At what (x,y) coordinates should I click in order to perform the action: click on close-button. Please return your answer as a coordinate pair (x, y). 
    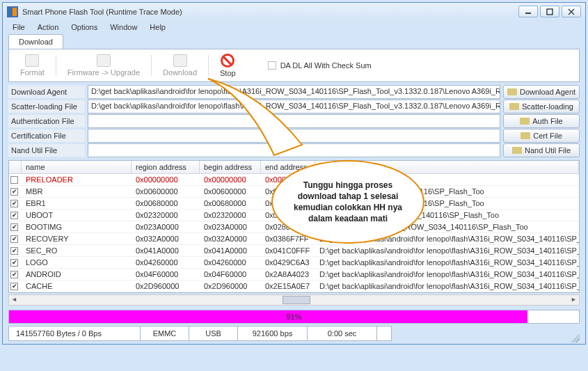
    Looking at the image, I should click on (571, 11).